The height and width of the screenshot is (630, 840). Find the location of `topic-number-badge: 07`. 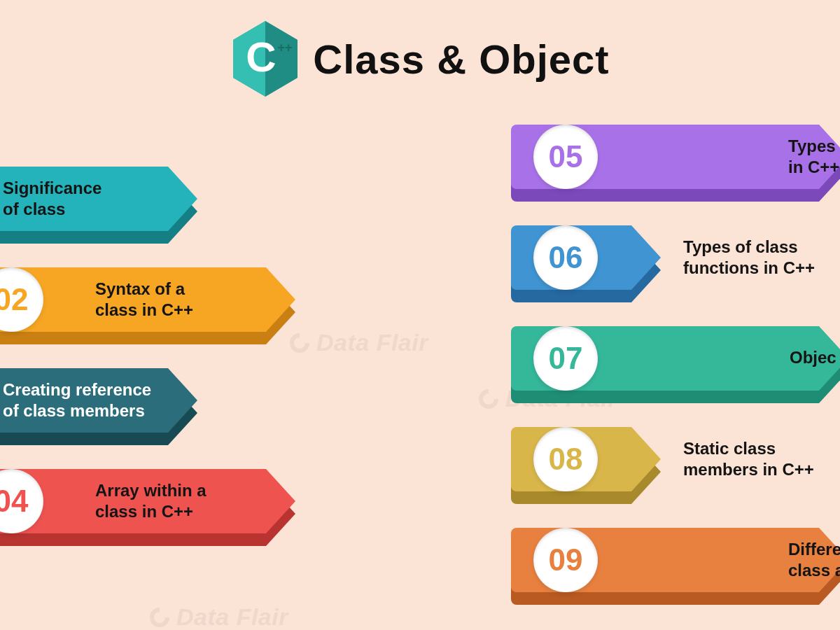

topic-number-badge: 07 is located at coordinates (566, 358).